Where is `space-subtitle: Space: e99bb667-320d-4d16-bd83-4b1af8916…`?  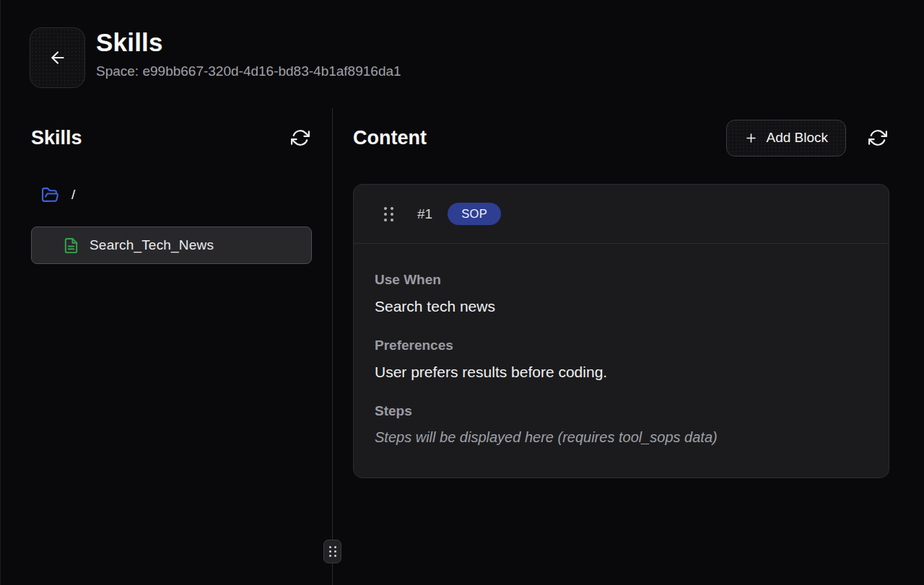
space-subtitle: Space: e99bb667-320d-4d16-bd83-4b1af8916… is located at coordinates (248, 71).